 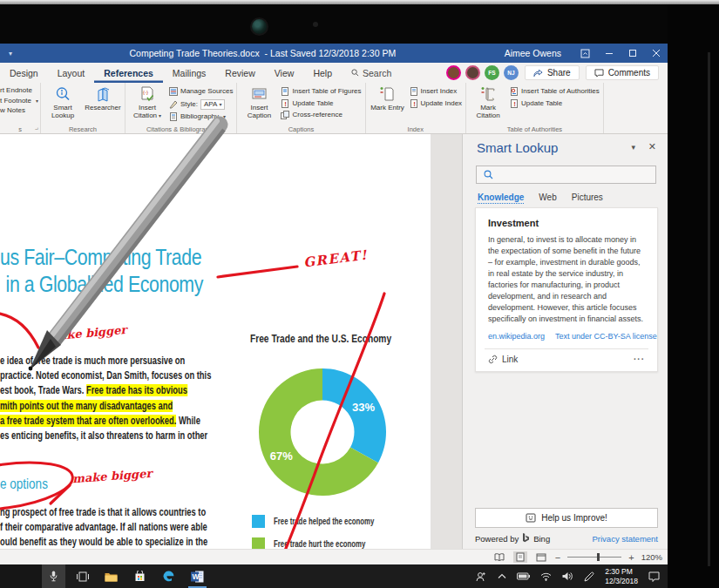 What do you see at coordinates (259, 105) in the screenshot?
I see `insert-caption-button: Insert Caption` at bounding box center [259, 105].